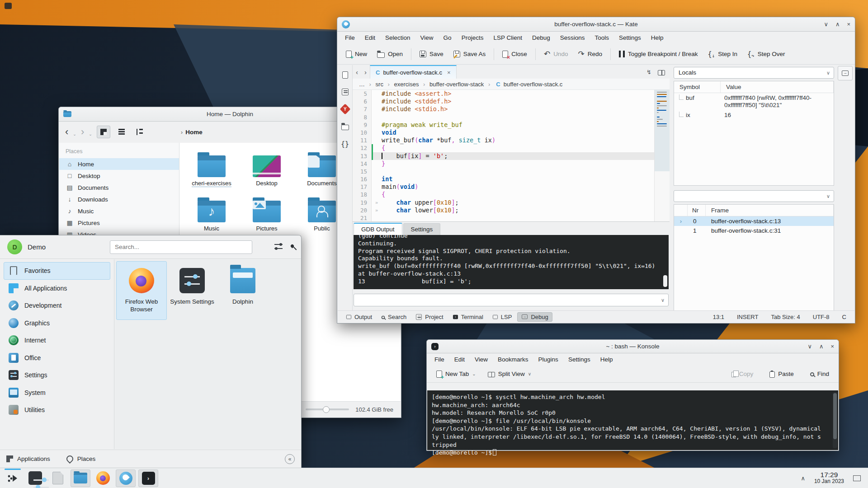 The height and width of the screenshot is (488, 868). I want to click on code-line: 6#include <stddef.h>, so click(504, 101).